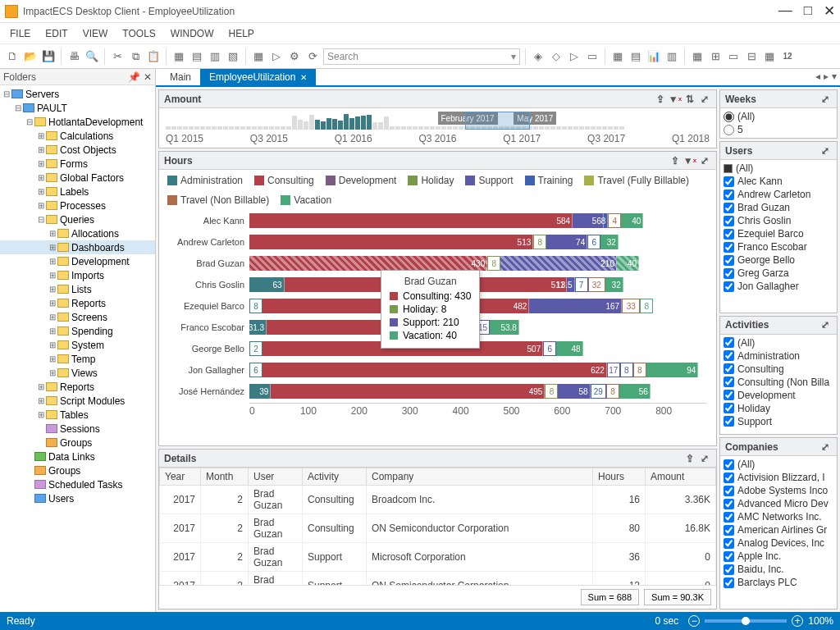 This screenshot has width=840, height=630. I want to click on close-button: ✕, so click(829, 11).